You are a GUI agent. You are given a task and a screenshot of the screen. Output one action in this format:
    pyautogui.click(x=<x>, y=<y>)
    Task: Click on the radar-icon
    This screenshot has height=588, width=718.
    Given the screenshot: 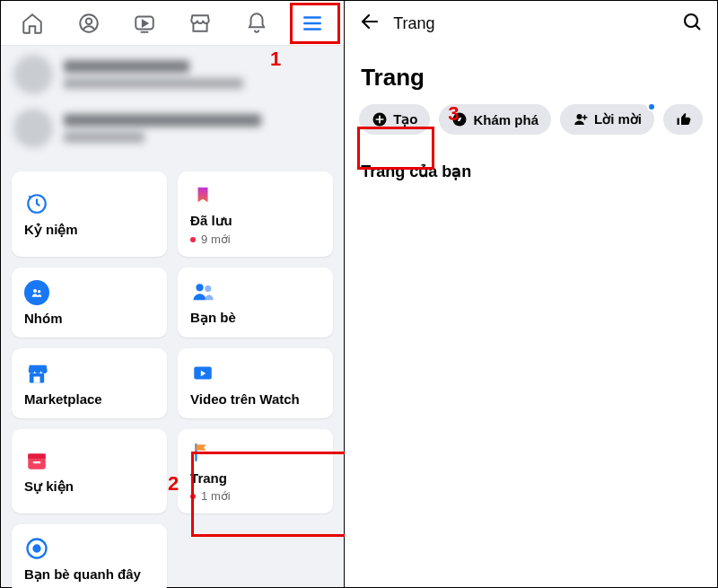 What is the action you would take?
    pyautogui.click(x=37, y=549)
    